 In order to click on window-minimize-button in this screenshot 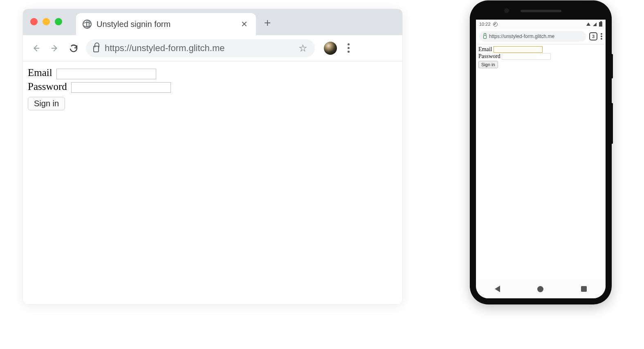, I will do `click(46, 22)`.